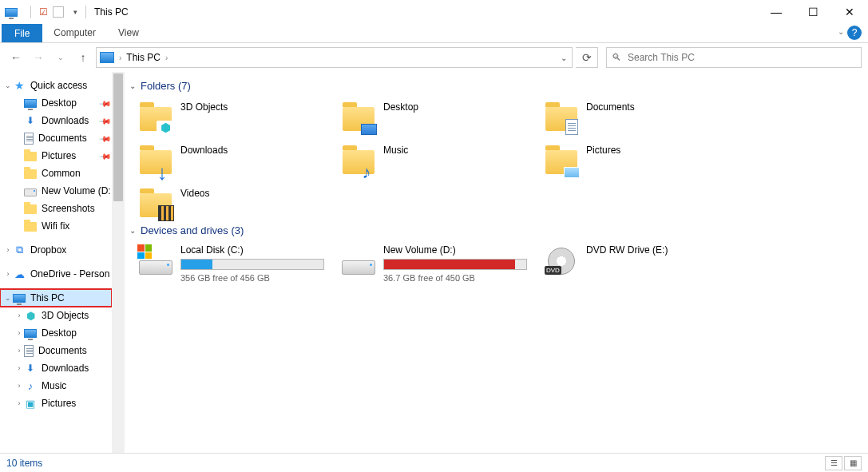 Image resolution: width=868 pixels, height=472 pixels. What do you see at coordinates (56, 226) in the screenshot?
I see `tree-label: Wifi fix` at bounding box center [56, 226].